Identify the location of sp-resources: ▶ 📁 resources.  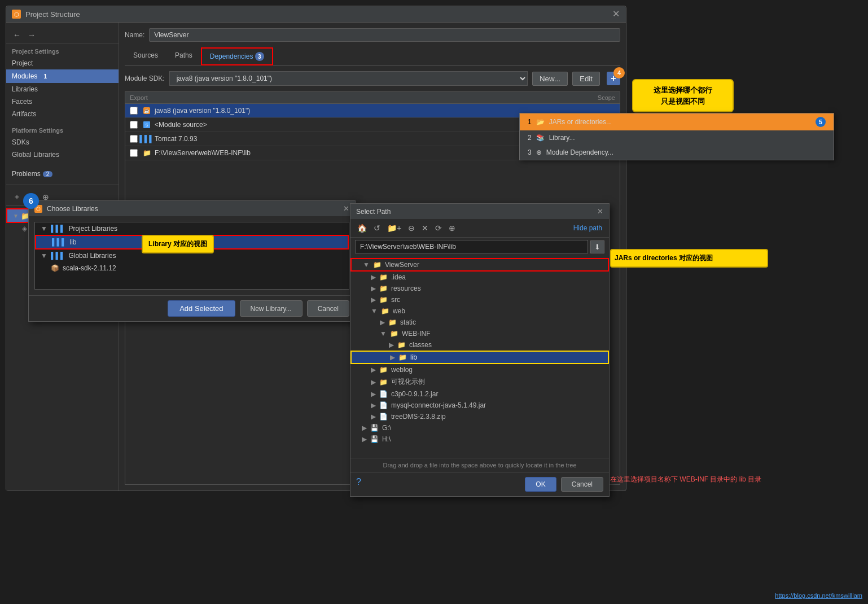
(480, 288).